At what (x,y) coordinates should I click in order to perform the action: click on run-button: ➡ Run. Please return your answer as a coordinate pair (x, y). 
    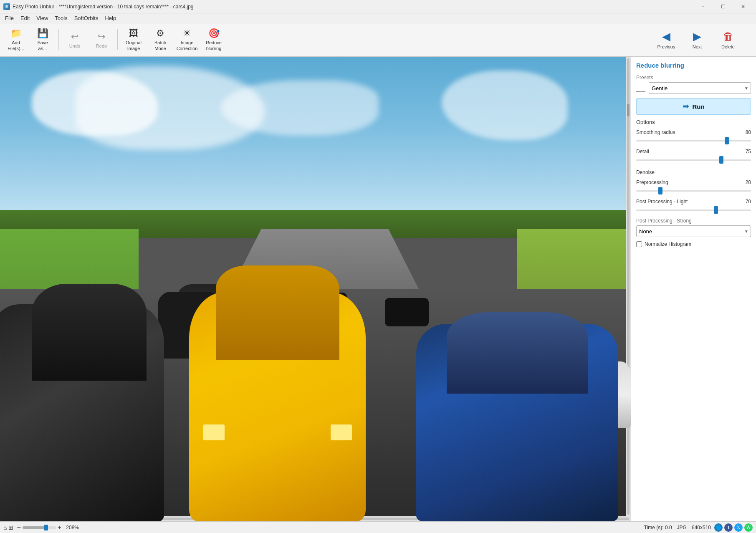
    Looking at the image, I should click on (694, 106).